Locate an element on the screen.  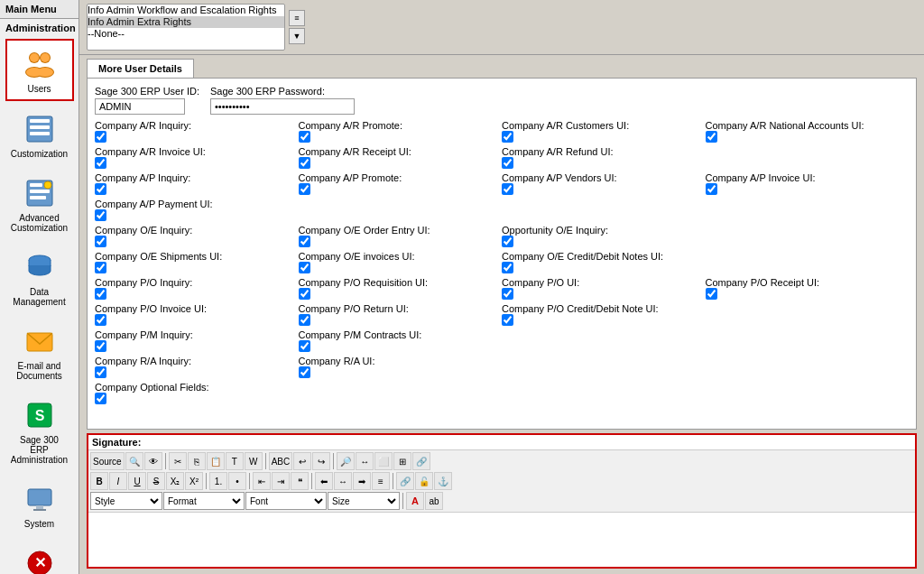
sage-user-id-input is located at coordinates (140, 106).